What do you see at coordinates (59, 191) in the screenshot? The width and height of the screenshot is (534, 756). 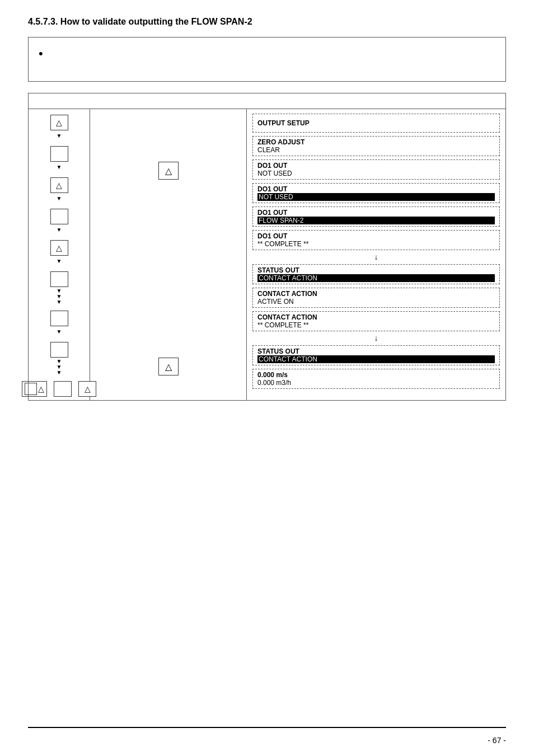 I see `btn-group-3: △ ▼` at bounding box center [59, 191].